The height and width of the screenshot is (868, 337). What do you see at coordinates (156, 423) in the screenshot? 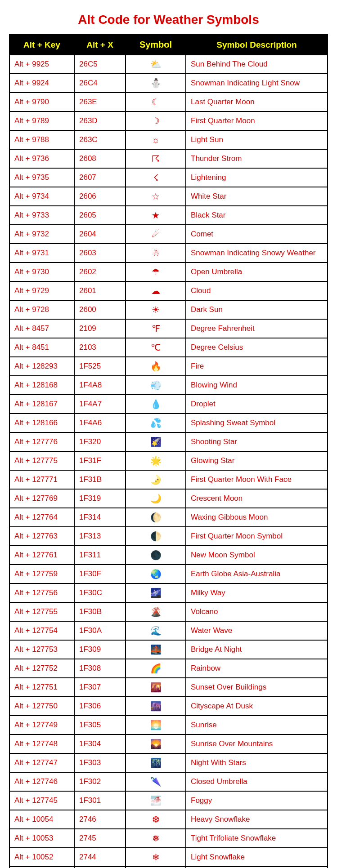
I see `cell-symbol: 💦` at bounding box center [156, 423].